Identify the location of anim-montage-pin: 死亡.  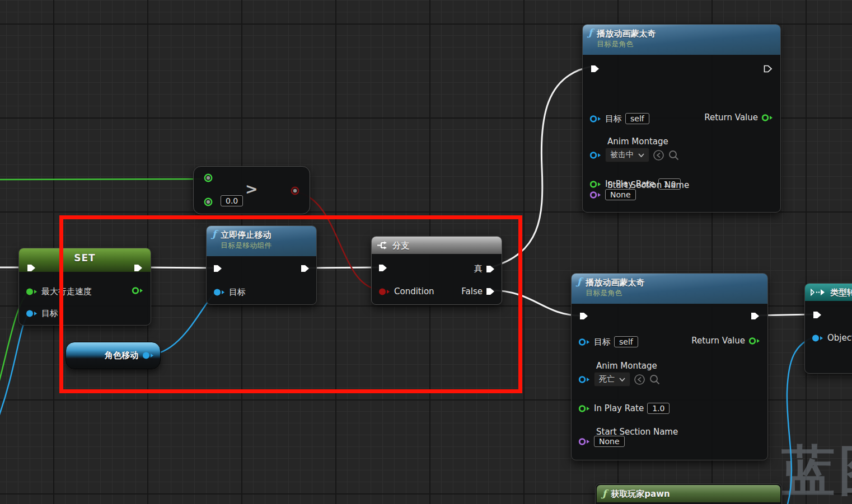
(619, 379).